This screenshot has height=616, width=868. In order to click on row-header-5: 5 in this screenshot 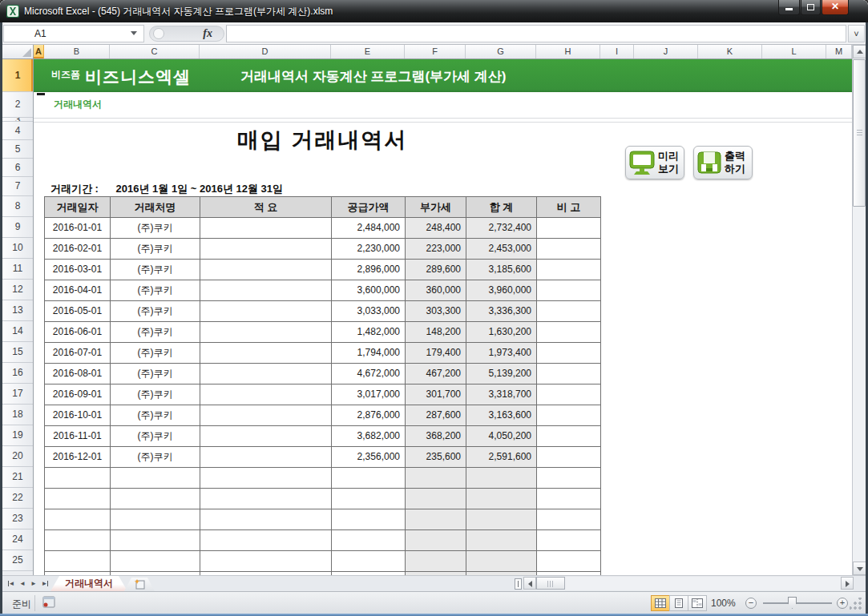, I will do `click(18, 149)`.